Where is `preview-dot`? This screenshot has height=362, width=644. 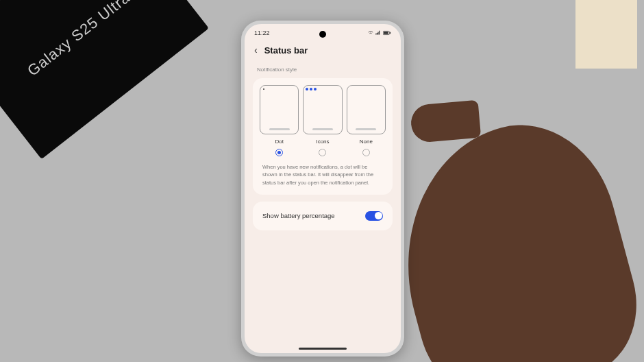
preview-dot is located at coordinates (280, 110).